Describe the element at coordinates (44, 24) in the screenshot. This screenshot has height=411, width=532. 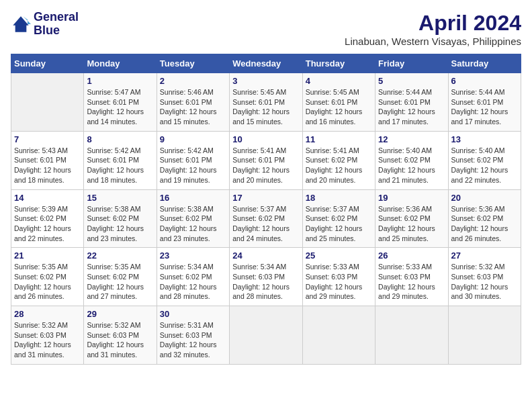
I see `logo: General Blue` at that location.